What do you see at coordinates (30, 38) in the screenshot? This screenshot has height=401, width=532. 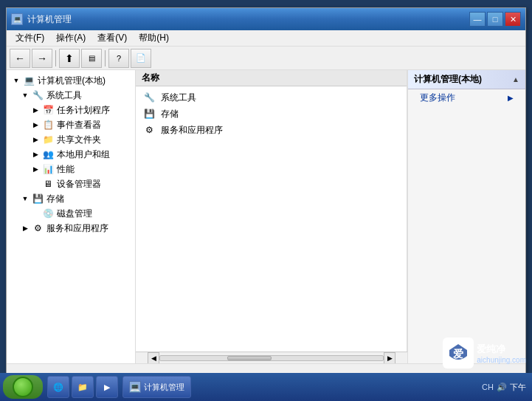 I see `menu-file: 文件(F)` at bounding box center [30, 38].